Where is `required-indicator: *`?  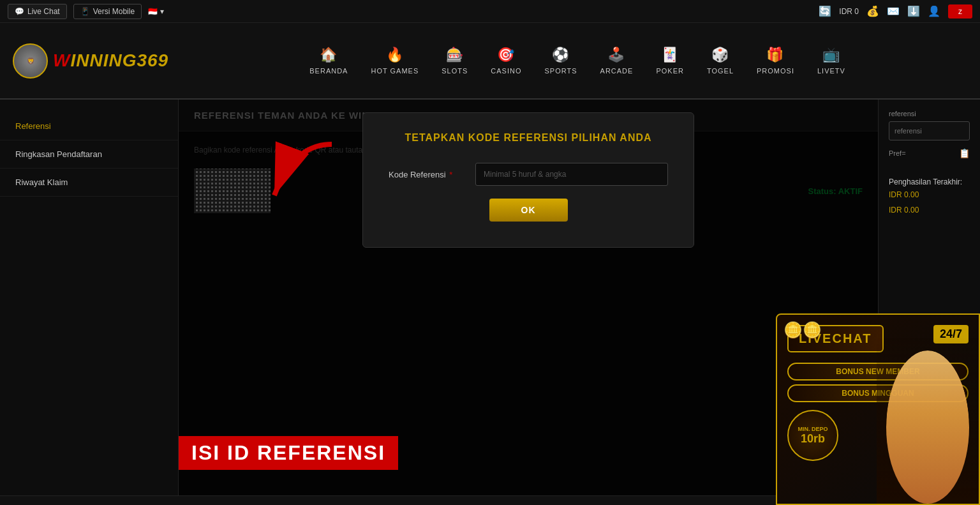
required-indicator: * is located at coordinates (450, 175).